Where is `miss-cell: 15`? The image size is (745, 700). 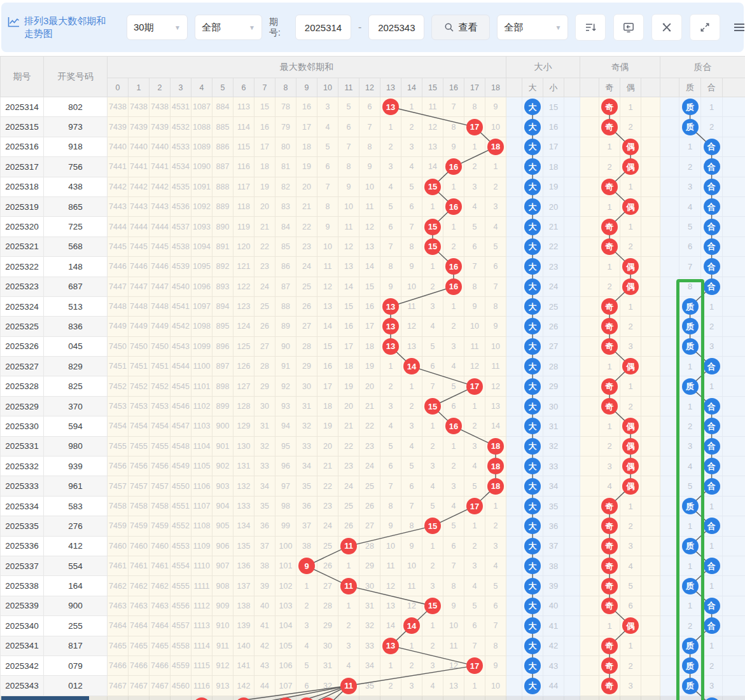 miss-cell: 15 is located at coordinates (328, 346).